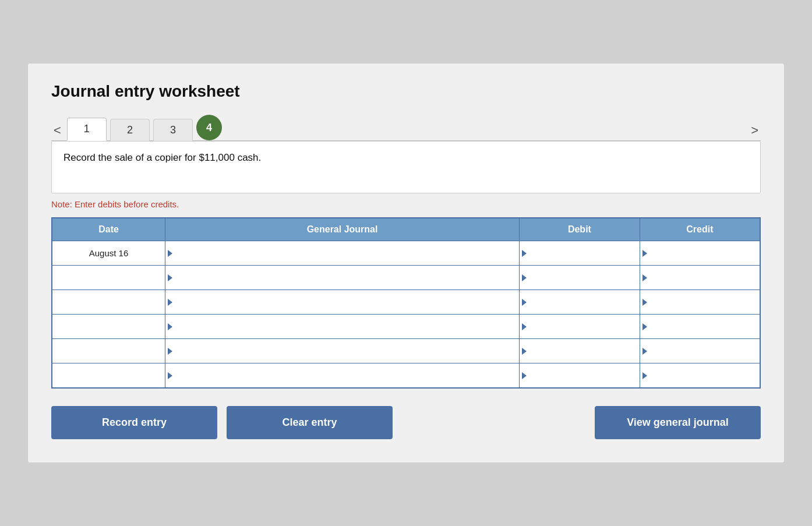 This screenshot has height=526, width=812. What do you see at coordinates (406, 167) in the screenshot?
I see `description-box: Record the sale of a copier for $11,000 …` at bounding box center [406, 167].